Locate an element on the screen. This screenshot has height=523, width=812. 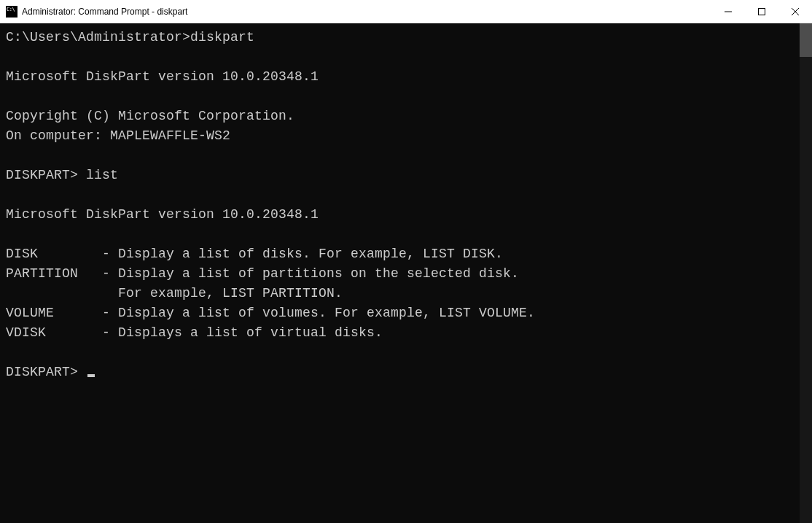
shell-command: diskpart is located at coordinates (222, 37).